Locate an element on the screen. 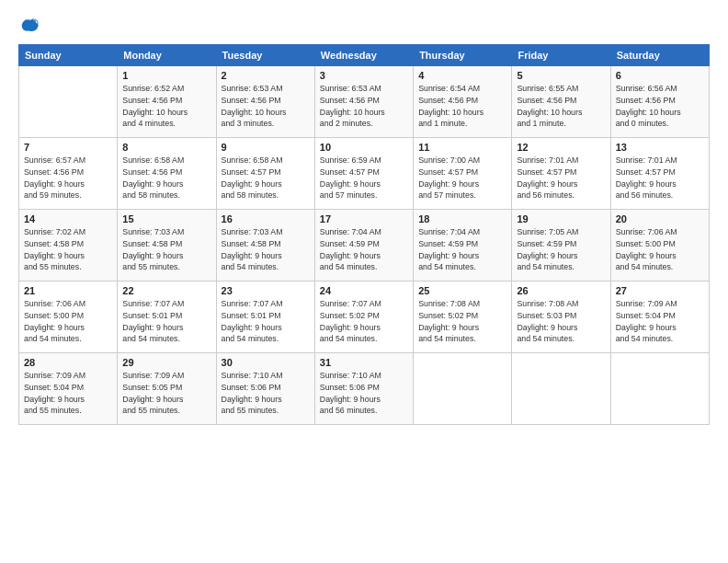 This screenshot has width=728, height=563. header-day: Monday is located at coordinates (167, 55).